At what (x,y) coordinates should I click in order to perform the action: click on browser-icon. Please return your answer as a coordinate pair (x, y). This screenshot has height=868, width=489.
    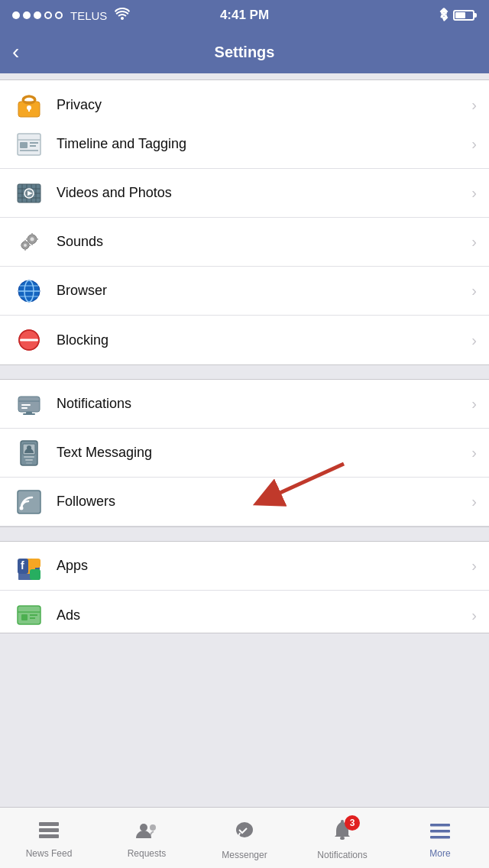
    Looking at the image, I should click on (29, 291).